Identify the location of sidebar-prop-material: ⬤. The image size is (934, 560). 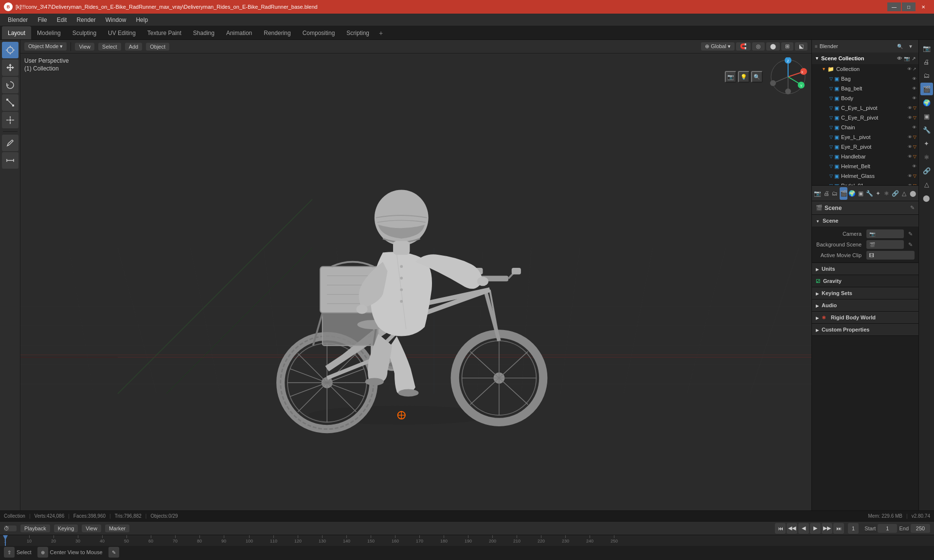
(927, 198).